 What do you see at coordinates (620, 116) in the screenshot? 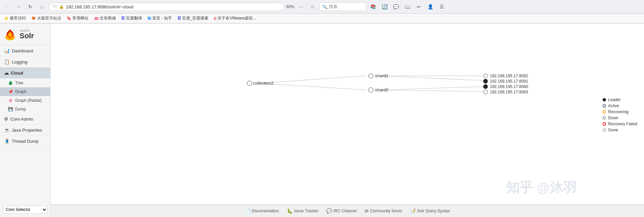
I see `graph-legend: Leader Active Recovering Down Recovery F…` at bounding box center [620, 116].